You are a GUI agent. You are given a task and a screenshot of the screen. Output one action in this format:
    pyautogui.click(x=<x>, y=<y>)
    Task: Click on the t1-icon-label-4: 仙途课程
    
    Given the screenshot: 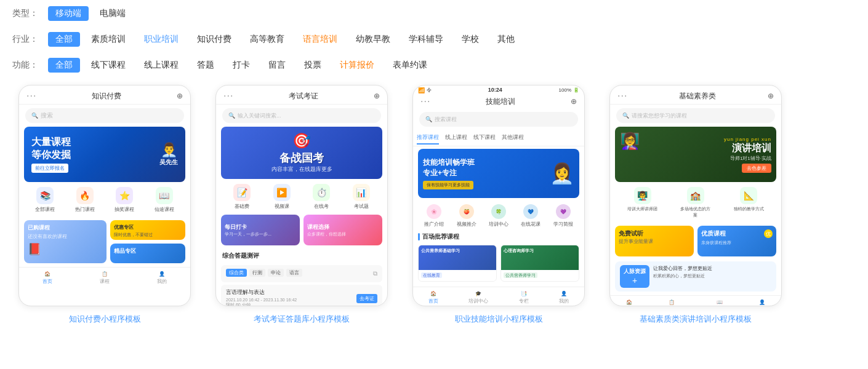 What is the action you would take?
    pyautogui.click(x=164, y=209)
    